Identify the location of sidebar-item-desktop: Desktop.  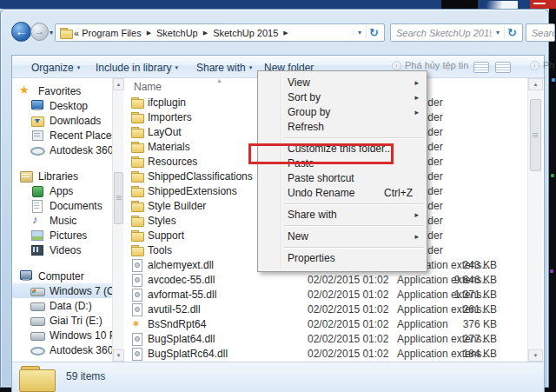
(63, 106).